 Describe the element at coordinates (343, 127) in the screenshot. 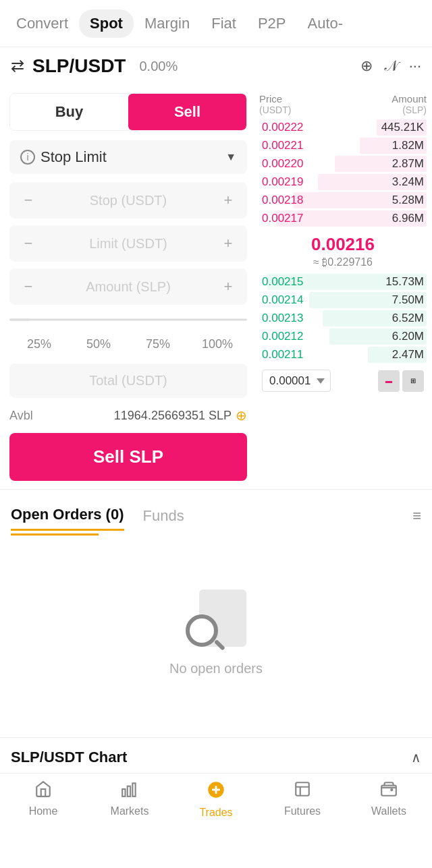

I see `sell-order-row: 0.00222 445.21K` at that location.